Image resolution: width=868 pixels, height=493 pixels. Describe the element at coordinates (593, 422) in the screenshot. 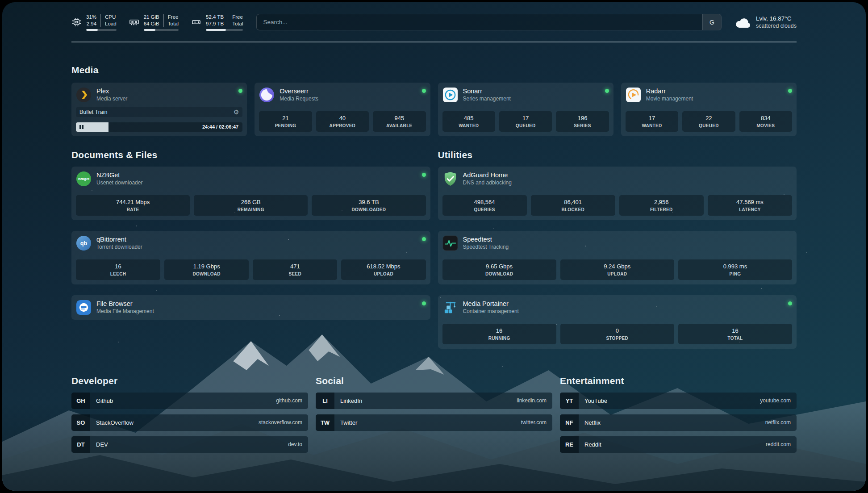

I see `bookmark-name: Netflix` at that location.